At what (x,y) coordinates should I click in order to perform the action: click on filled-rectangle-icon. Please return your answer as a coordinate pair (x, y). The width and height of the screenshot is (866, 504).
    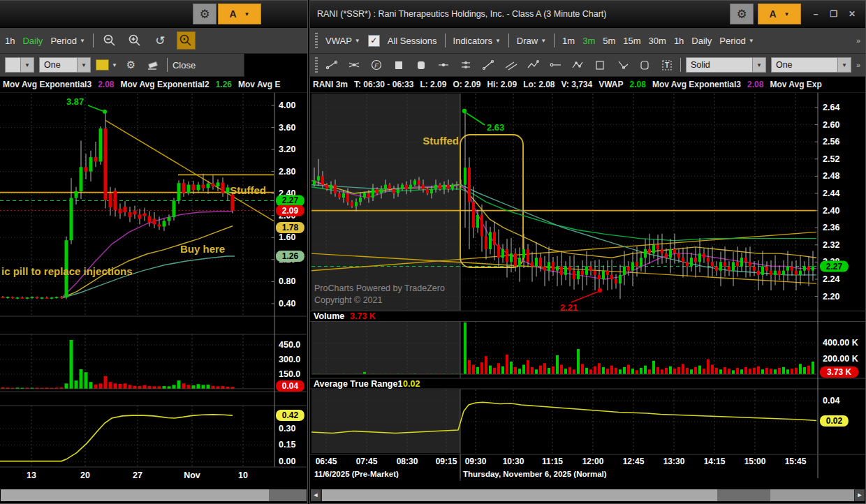
    Looking at the image, I should click on (398, 65).